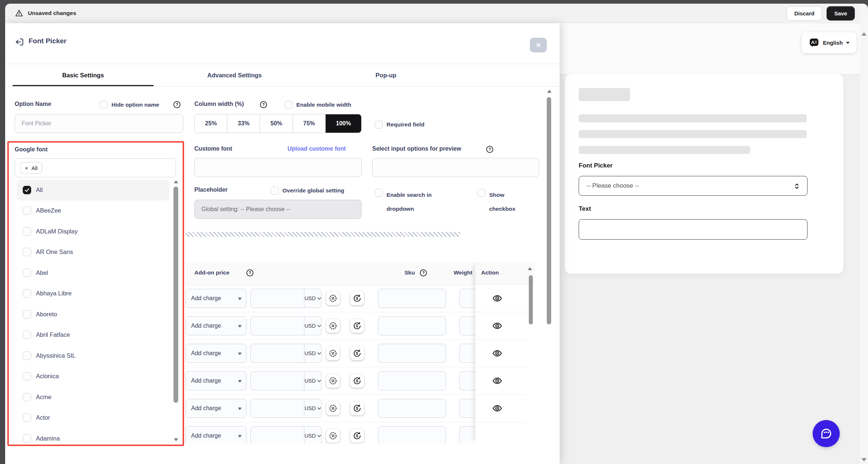 This screenshot has width=868, height=464. What do you see at coordinates (826, 434) in the screenshot?
I see `chat-support-button` at bounding box center [826, 434].